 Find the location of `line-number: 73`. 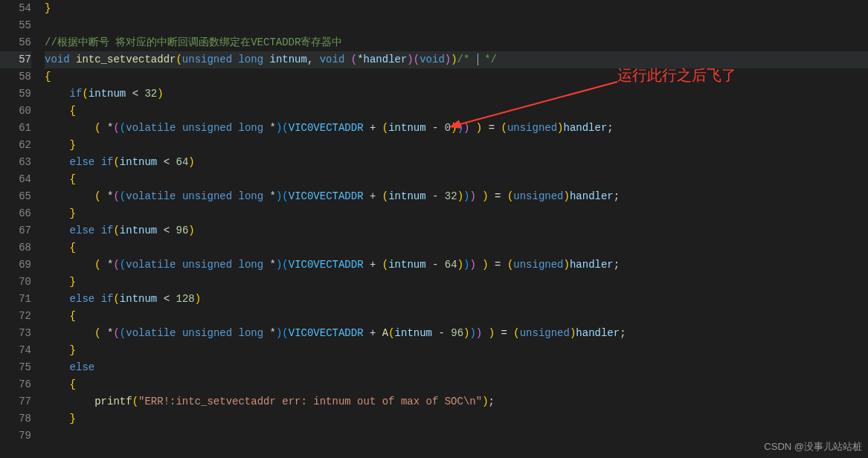

line-number: 73 is located at coordinates (16, 333).